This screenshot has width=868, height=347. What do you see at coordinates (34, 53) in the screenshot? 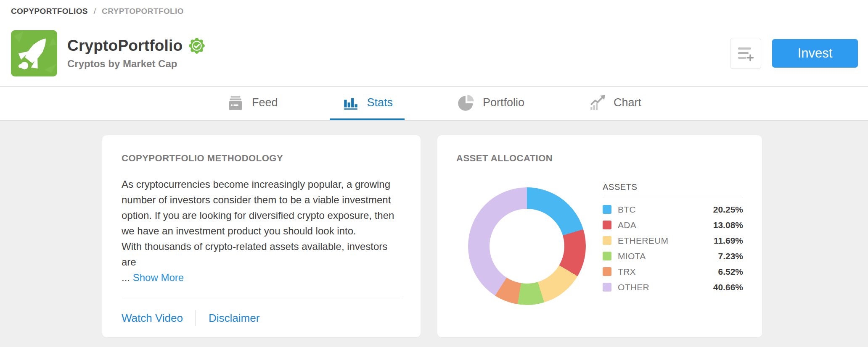
I see `portfolio-logo: B` at bounding box center [34, 53].